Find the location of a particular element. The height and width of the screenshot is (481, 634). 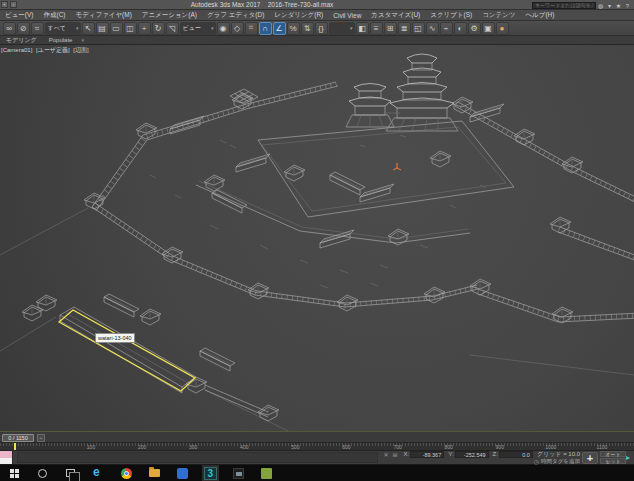

file-explorer-icon is located at coordinates (154, 473).